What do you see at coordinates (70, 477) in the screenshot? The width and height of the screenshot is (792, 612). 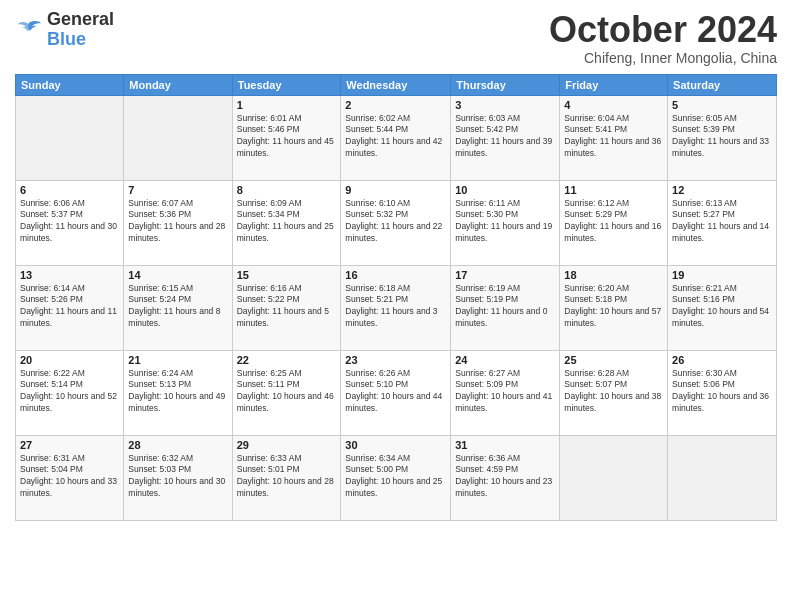 I see `day-detail: Sunrise: 6:31 AMSunset: 5:04 PMDaylight:…` at bounding box center [70, 477].